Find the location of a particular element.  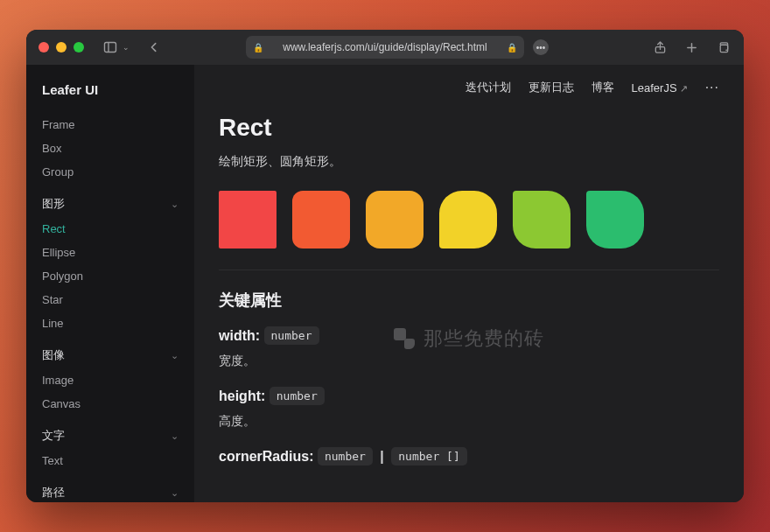

prop-name: height: is located at coordinates (242, 396).